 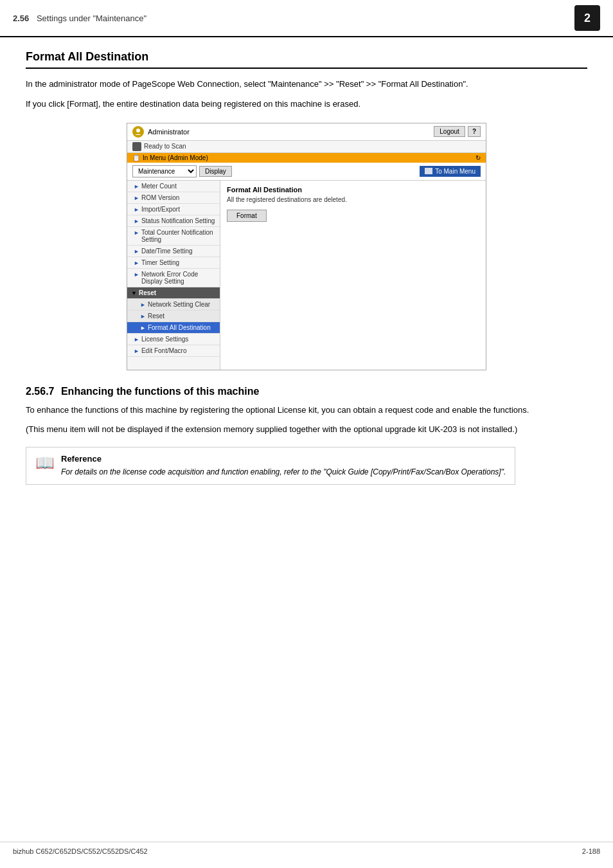 What do you see at coordinates (173, 316) in the screenshot?
I see `sidebar-item-reset: ► Reset` at bounding box center [173, 316].